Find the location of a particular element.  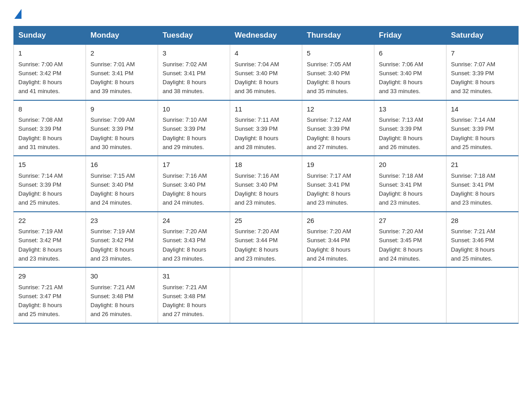

header-monday: Monday is located at coordinates (122, 36).